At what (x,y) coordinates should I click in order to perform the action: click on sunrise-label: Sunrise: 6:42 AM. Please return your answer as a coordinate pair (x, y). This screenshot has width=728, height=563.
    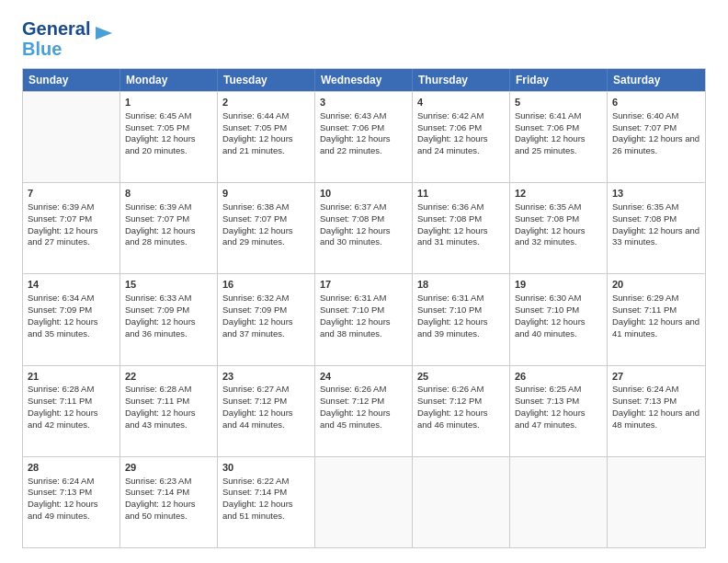
    Looking at the image, I should click on (450, 116).